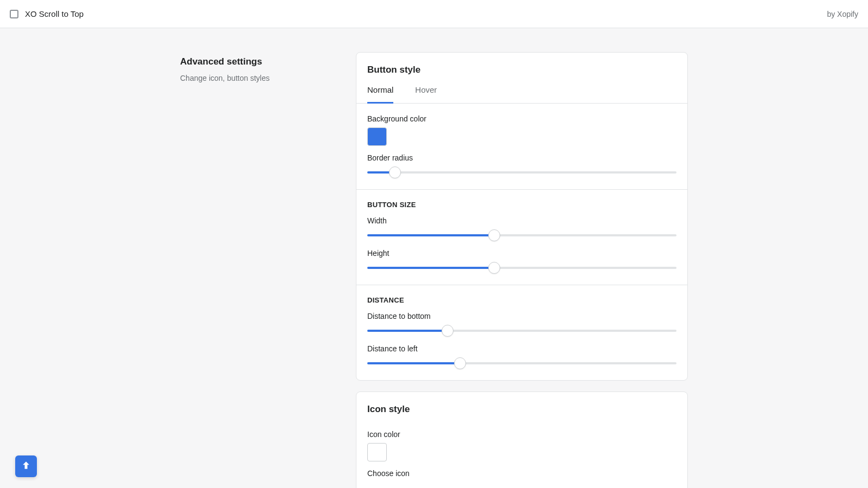 The height and width of the screenshot is (488, 868). I want to click on icon-style-title: Icon style, so click(522, 409).